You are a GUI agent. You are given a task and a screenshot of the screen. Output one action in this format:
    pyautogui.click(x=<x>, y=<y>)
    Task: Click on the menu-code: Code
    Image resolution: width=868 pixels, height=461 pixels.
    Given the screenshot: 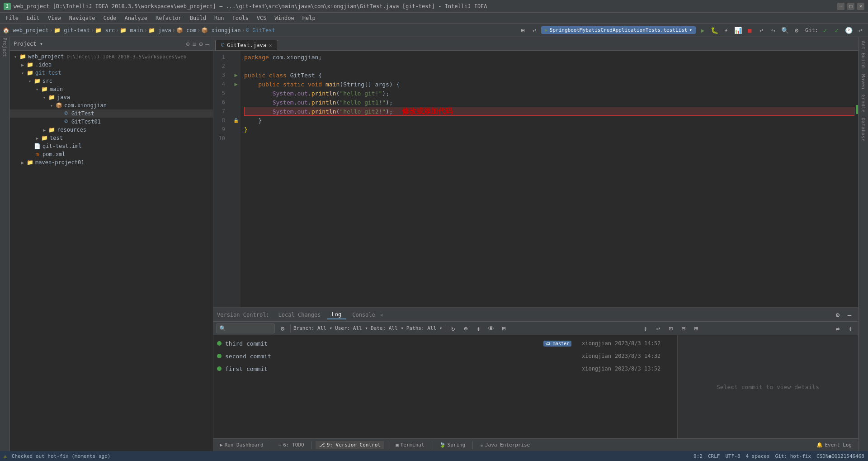 What is the action you would take?
    pyautogui.click(x=110, y=18)
    